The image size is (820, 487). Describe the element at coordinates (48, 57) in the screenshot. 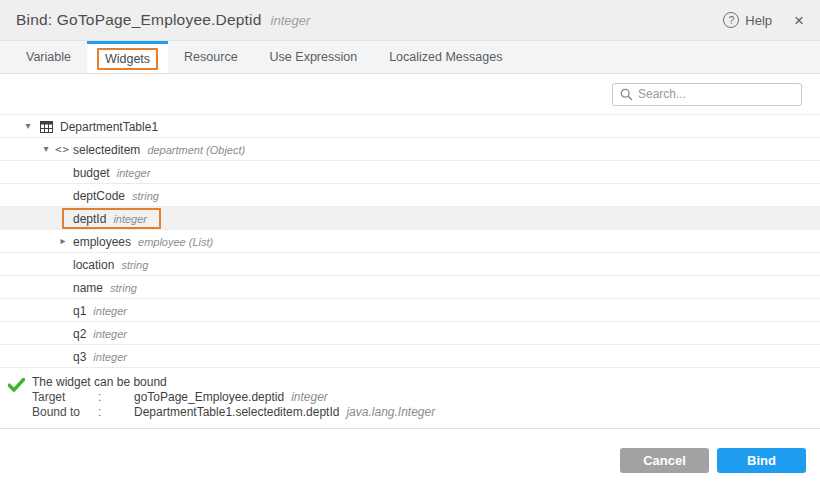

I see `tab-variable: Variable` at that location.